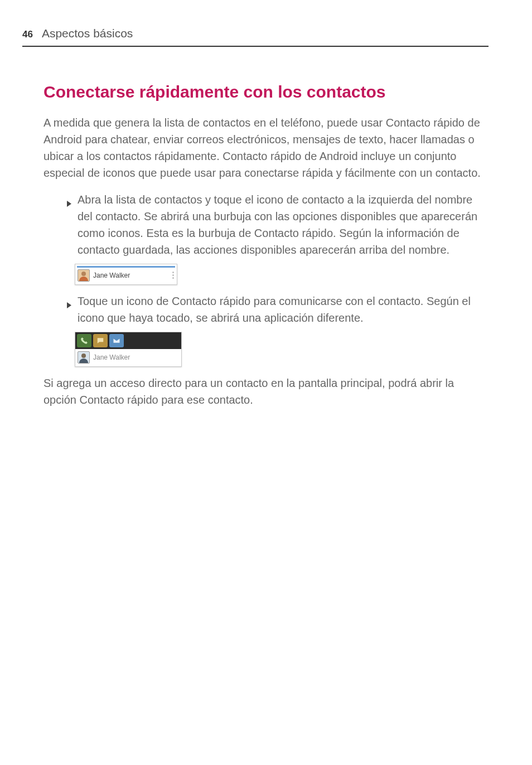  I want to click on section-name: Aspectos básicos, so click(87, 33).